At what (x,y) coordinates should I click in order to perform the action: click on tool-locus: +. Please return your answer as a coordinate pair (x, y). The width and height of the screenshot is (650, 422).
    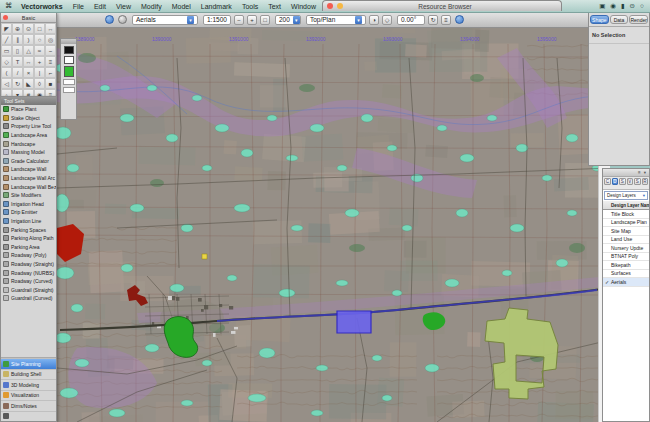
    Looking at the image, I should click on (40, 62).